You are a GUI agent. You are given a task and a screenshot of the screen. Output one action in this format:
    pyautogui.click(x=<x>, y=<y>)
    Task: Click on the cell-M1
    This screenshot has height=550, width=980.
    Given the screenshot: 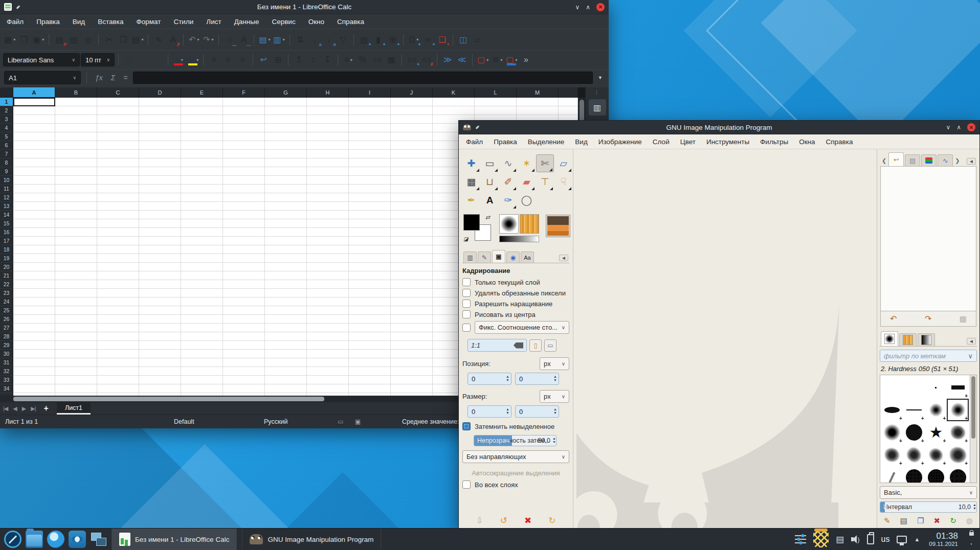 What is the action you would take?
    pyautogui.click(x=538, y=102)
    